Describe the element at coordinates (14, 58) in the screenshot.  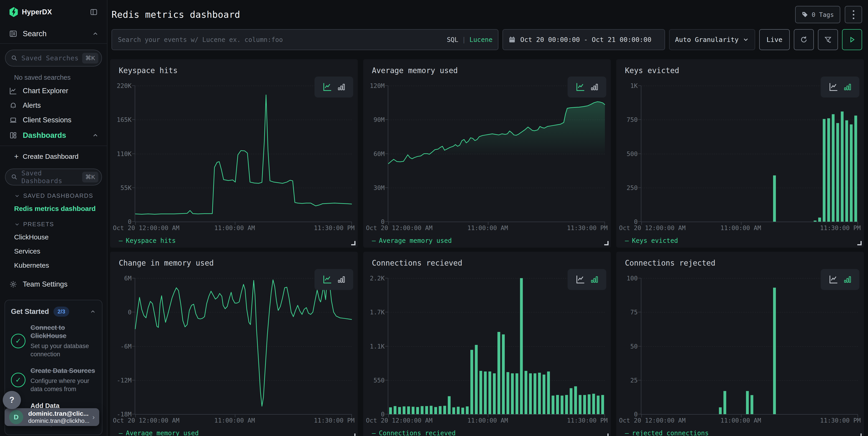
I see `search-icon` at that location.